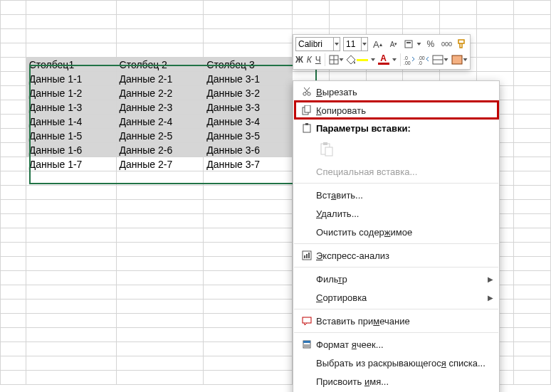 The width and height of the screenshot is (551, 392). Describe the element at coordinates (396, 232) in the screenshot. I see `menu-clear-contents: Очистить содержимое` at that location.